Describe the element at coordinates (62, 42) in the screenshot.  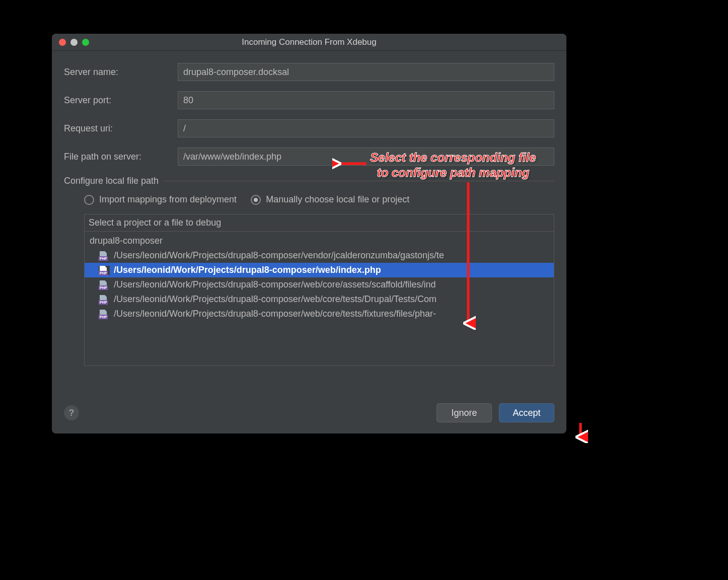
I see `close-icon` at that location.